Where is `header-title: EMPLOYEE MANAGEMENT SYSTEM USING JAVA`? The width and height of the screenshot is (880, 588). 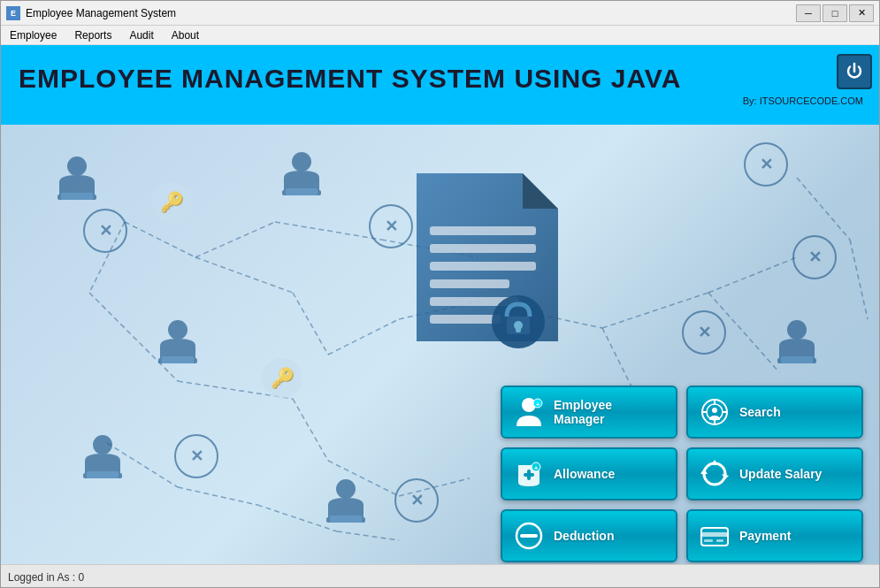 header-title: EMPLOYEE MANAGEMENT SYSTEM USING JAVA is located at coordinates (440, 79).